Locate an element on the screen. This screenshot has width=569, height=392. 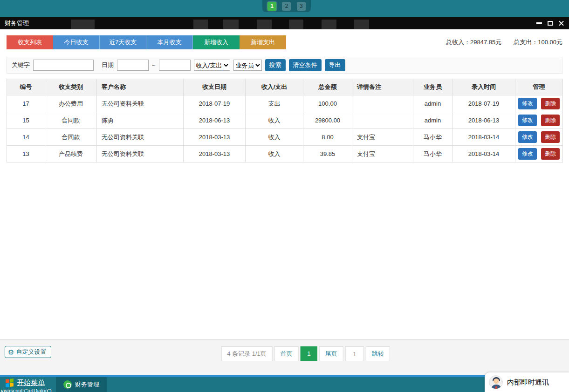
cell-amount: 29800.00 is located at coordinates (328, 121).